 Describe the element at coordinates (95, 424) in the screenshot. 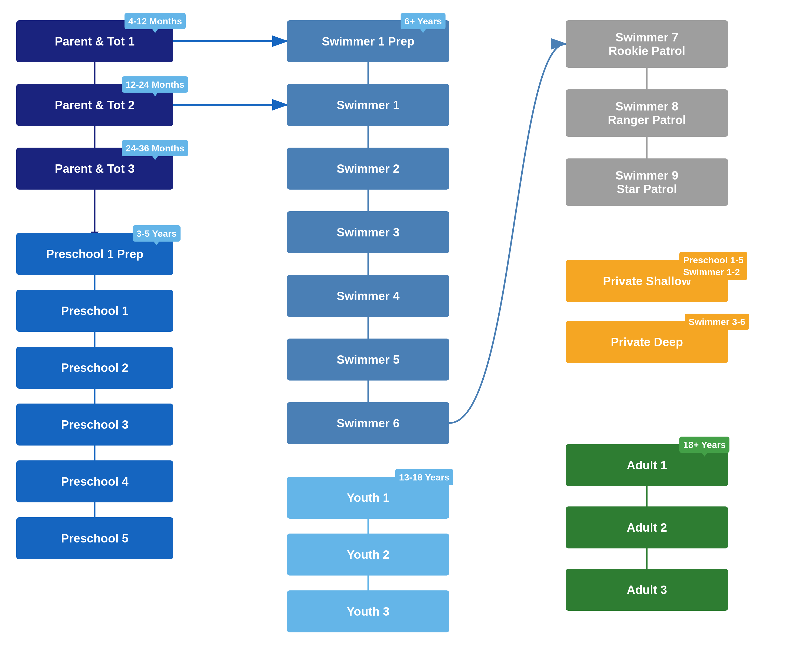

I see `preschool_3-node: Preschool 3` at that location.